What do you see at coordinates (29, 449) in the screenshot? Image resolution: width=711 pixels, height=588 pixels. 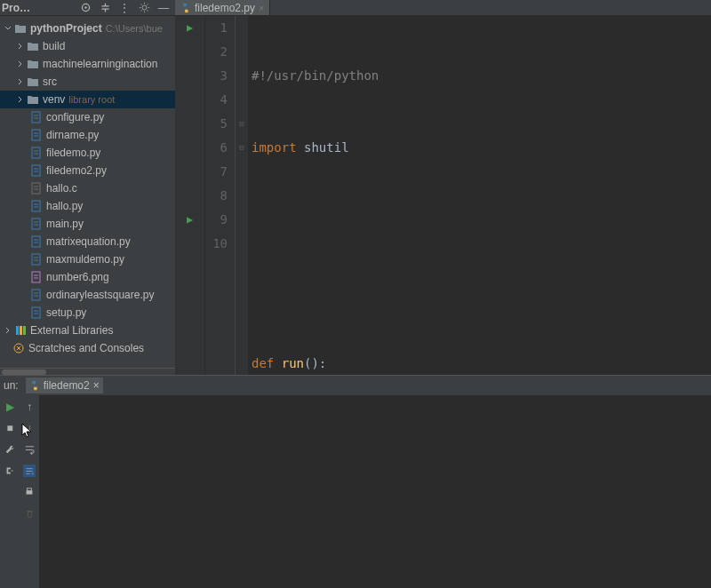 I see `wrap-icon` at bounding box center [29, 449].